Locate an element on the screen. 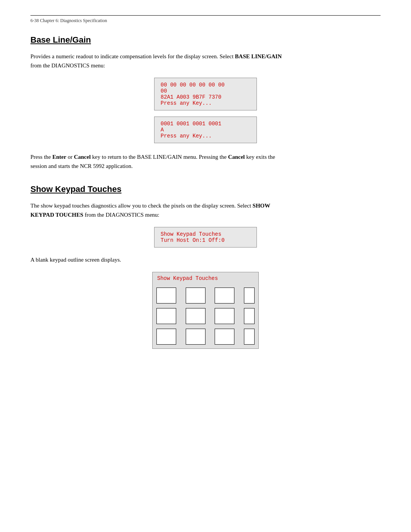 Image resolution: width=411 pixels, height=532 pixels. keypad-main-grid is located at coordinates (199, 316).